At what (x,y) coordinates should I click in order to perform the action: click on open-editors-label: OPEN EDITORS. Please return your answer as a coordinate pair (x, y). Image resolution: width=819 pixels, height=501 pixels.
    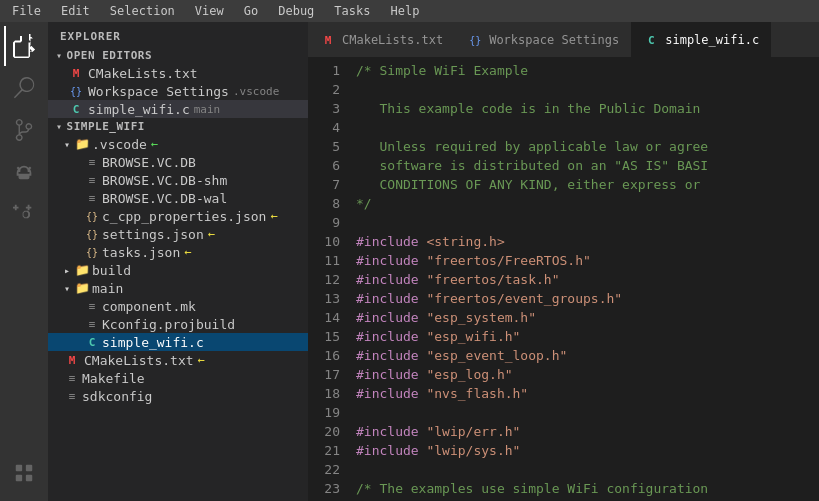
    Looking at the image, I should click on (110, 56).